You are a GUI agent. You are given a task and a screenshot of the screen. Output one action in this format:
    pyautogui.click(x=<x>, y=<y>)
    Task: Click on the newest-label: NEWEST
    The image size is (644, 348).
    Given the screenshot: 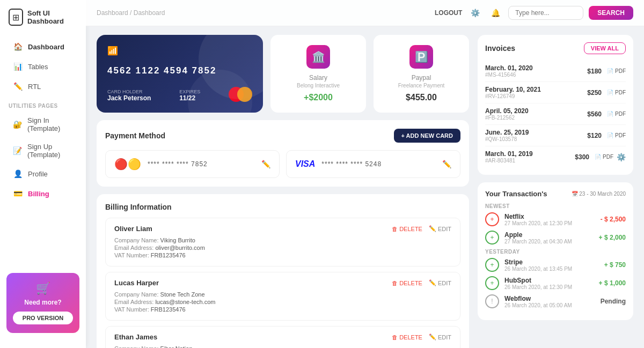 What is the action you would take?
    pyautogui.click(x=555, y=206)
    